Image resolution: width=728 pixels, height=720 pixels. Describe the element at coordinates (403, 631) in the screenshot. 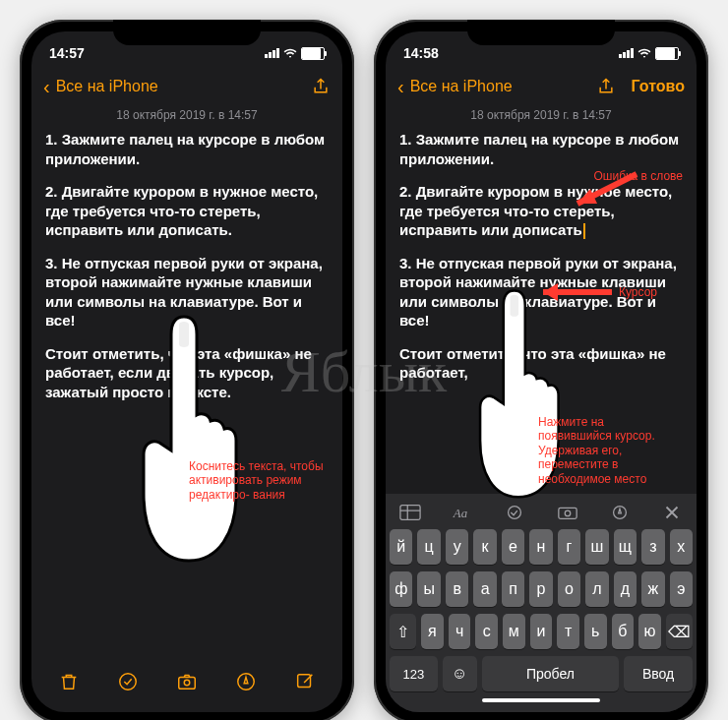

I see `shift-key: ⇧` at that location.